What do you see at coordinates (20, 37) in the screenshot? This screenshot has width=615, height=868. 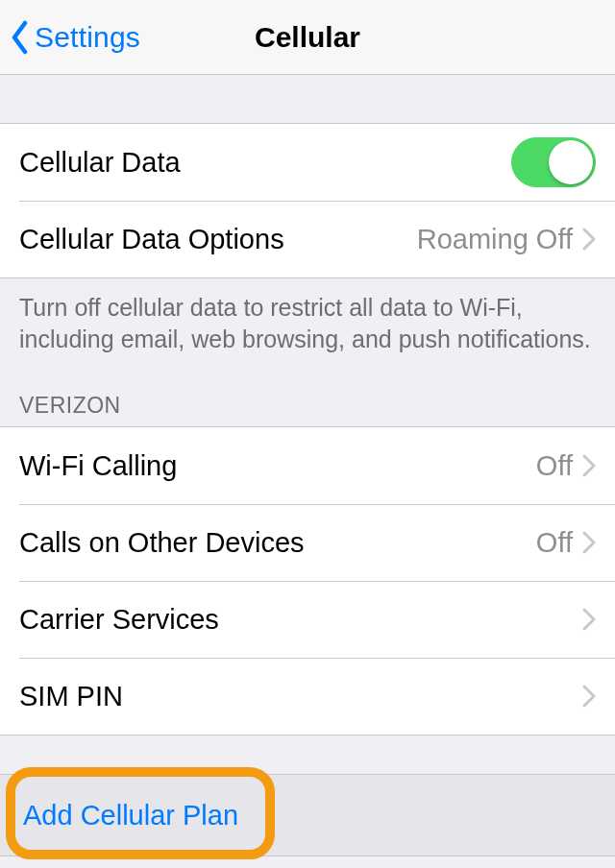 I see `chevron-left-icon` at bounding box center [20, 37].